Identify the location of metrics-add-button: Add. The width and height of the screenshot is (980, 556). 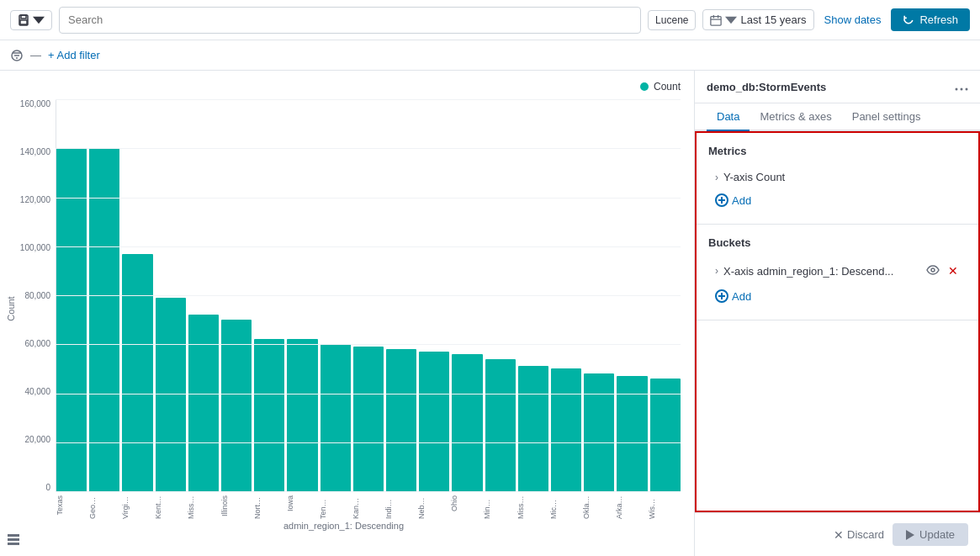
(734, 200).